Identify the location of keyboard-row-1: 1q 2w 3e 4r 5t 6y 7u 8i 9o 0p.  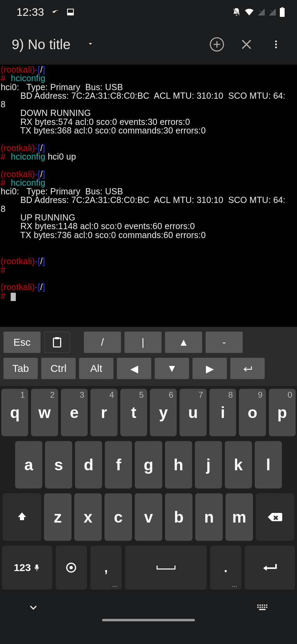
(148, 412).